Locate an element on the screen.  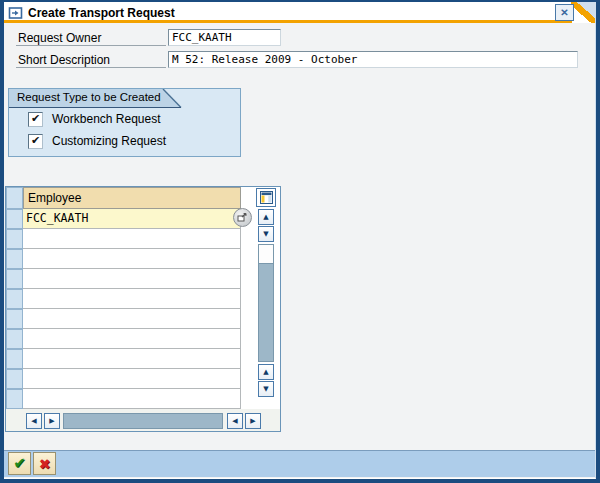
window-border-left is located at coordinates (2, 242).